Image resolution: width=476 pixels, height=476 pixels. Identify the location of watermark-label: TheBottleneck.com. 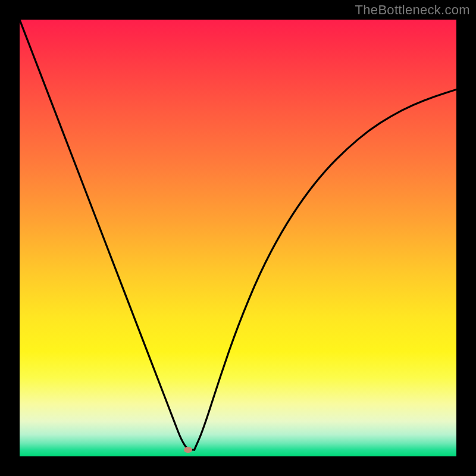
(413, 10).